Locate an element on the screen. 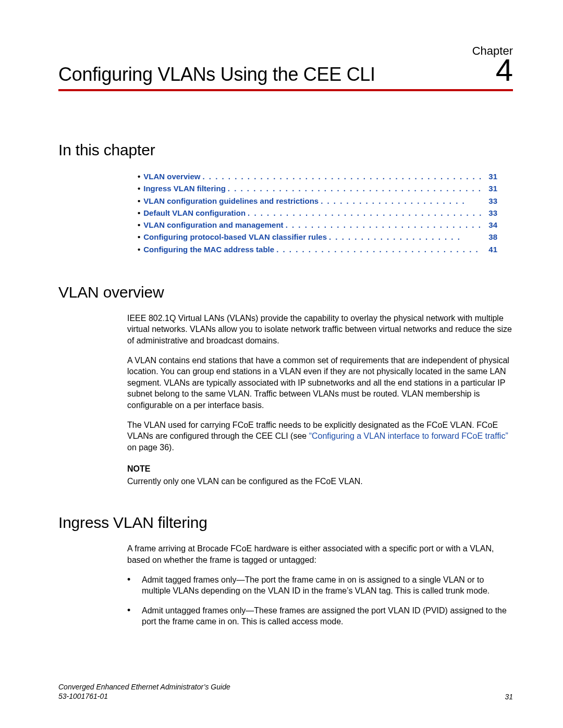 This screenshot has height=728, width=563. list-item-text: Admit untagged frames only—These frames … is located at coordinates (327, 616).